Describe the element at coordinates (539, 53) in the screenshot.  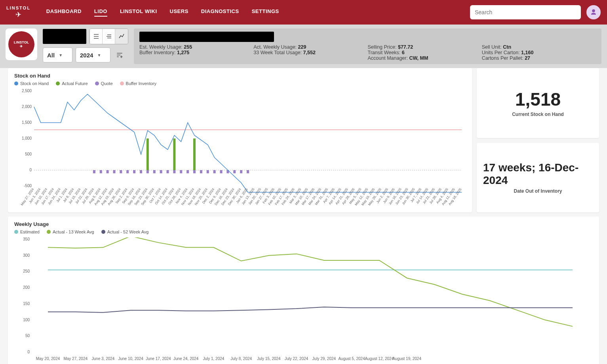
I see `info-cell: Units Per Carton: 1,160` at that location.